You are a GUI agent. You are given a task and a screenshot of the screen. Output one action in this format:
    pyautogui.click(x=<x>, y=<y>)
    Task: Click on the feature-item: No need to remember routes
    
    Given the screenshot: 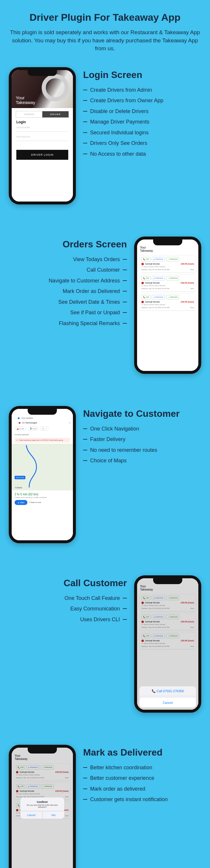 What is the action you would take?
    pyautogui.click(x=133, y=450)
    